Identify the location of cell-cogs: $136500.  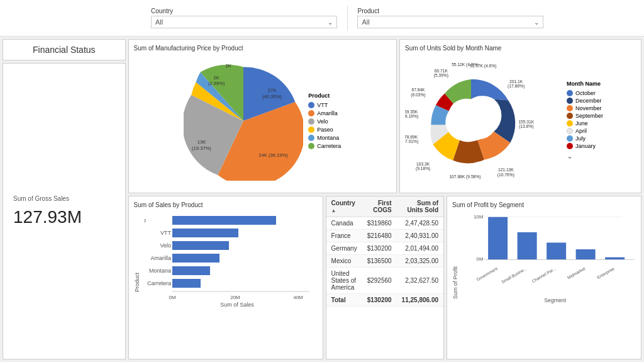
(380, 261).